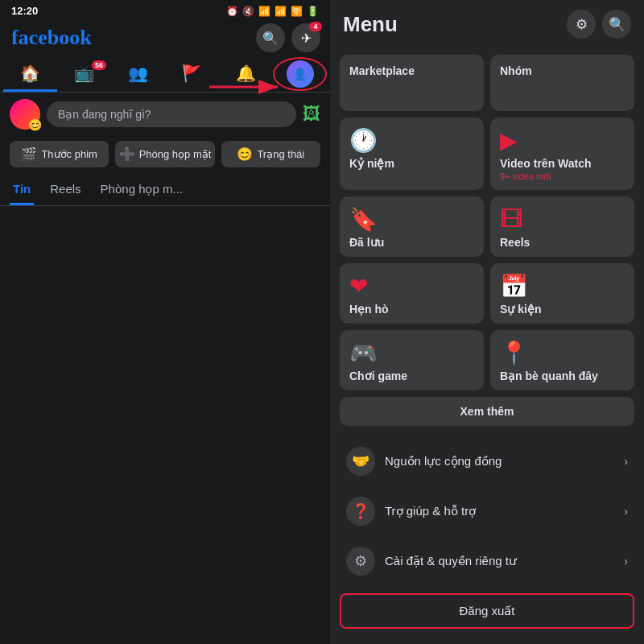 Image resolution: width=644 pixels, height=644 pixels. What do you see at coordinates (412, 361) in the screenshot?
I see `menu-card-games: 🎮 Chơi game` at bounding box center [412, 361].